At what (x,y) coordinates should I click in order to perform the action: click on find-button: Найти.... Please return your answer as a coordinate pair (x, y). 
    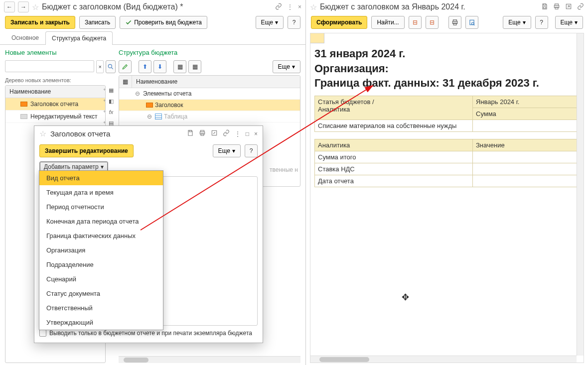
    Looking at the image, I should click on (388, 22).